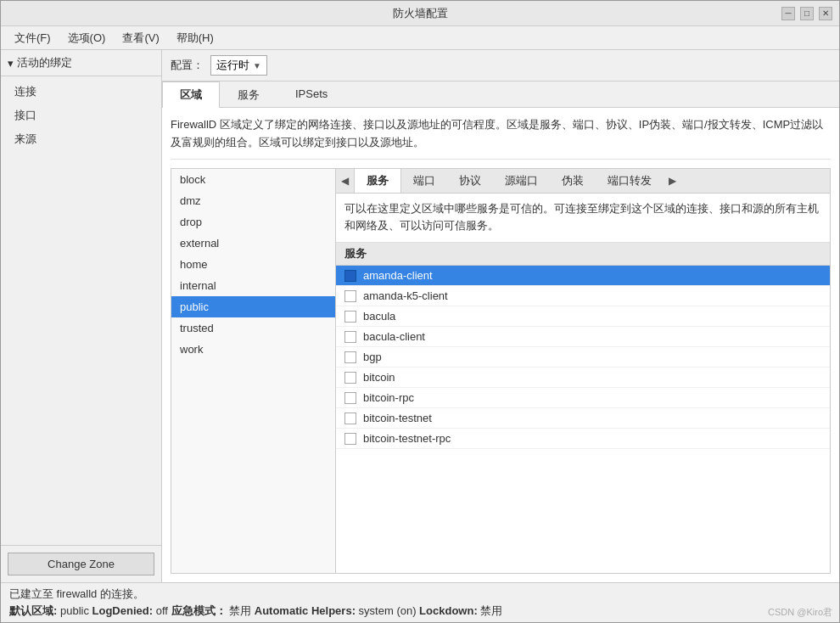 The height and width of the screenshot is (623, 840). Describe the element at coordinates (420, 14) in the screenshot. I see `title-bar: 防火墙配置 ─ □ ✕` at that location.